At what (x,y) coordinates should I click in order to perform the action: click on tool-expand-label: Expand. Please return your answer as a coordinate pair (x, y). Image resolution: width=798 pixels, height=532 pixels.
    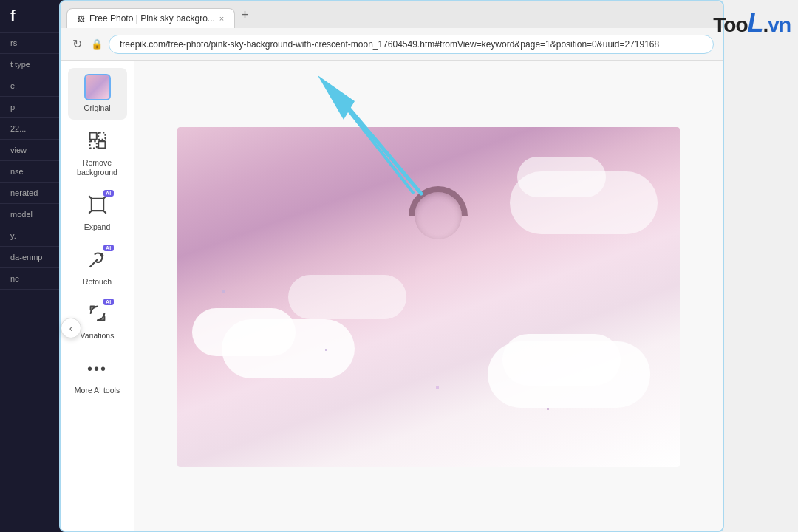
    Looking at the image, I should click on (98, 228).